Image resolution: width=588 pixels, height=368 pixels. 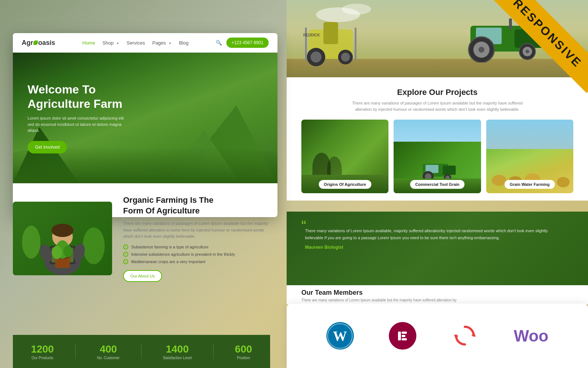 I want to click on nav-icons: 🔍 +123 4567 8901, so click(x=242, y=43).